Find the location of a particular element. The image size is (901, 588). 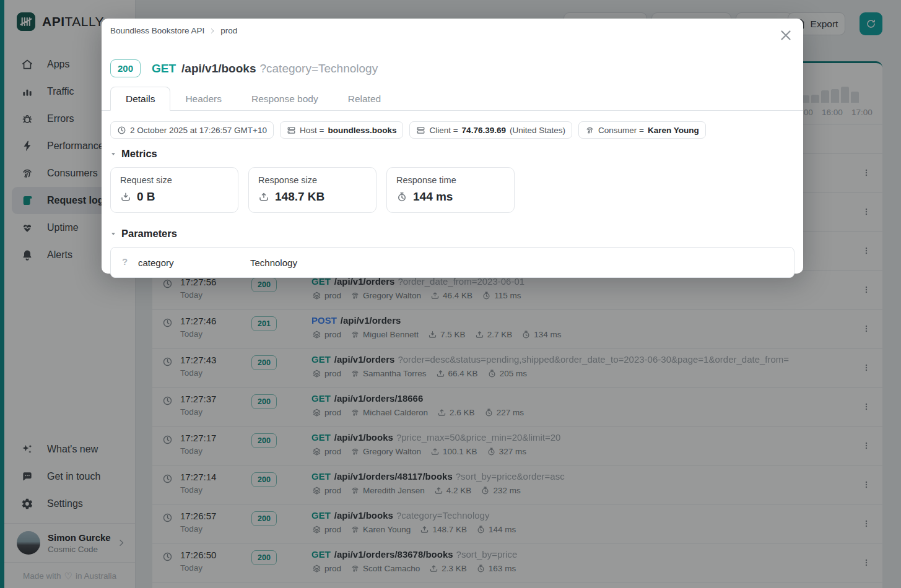

tab-response-body: Response body is located at coordinates (285, 99).